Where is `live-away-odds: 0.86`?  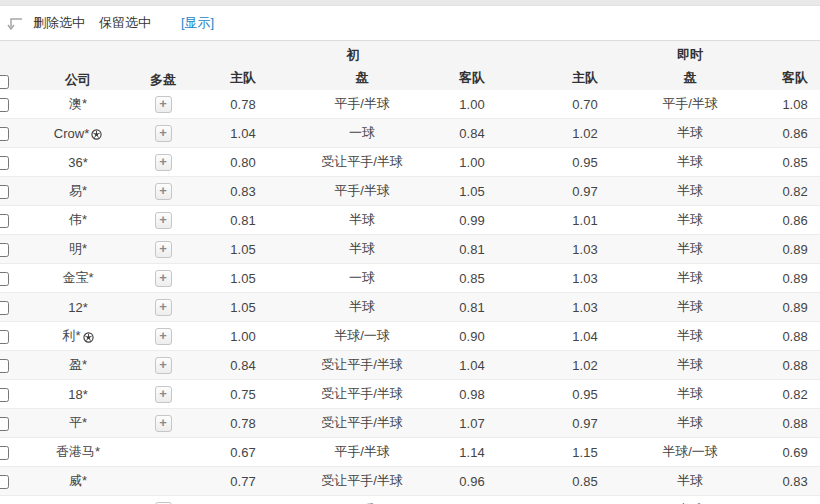
live-away-odds: 0.86 is located at coordinates (772, 134).